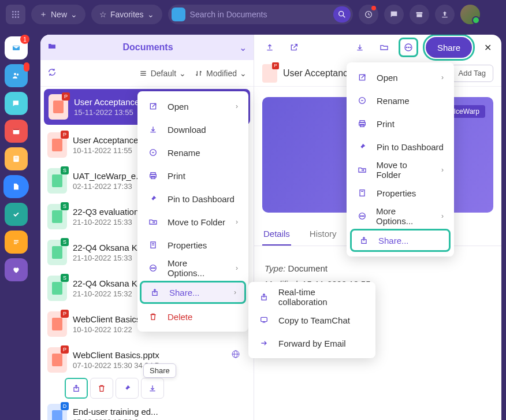  I want to click on item-share, so click(76, 388).